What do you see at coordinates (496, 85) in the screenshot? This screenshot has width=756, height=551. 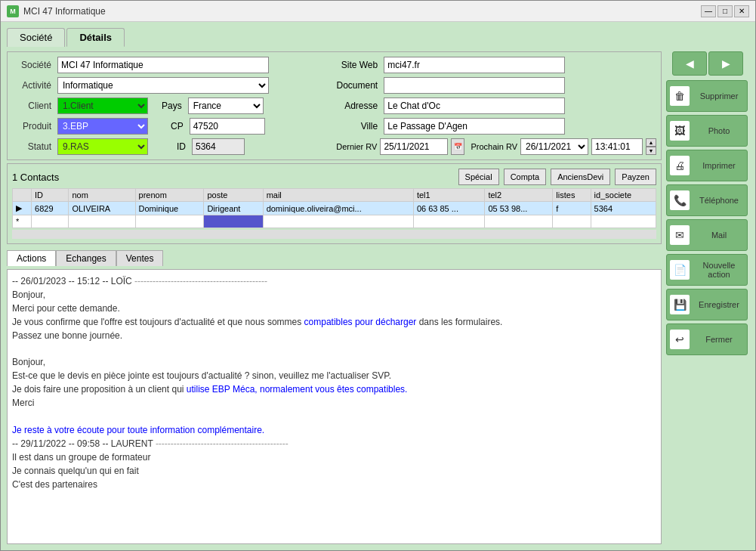 I see `document-row: Document` at bounding box center [496, 85].